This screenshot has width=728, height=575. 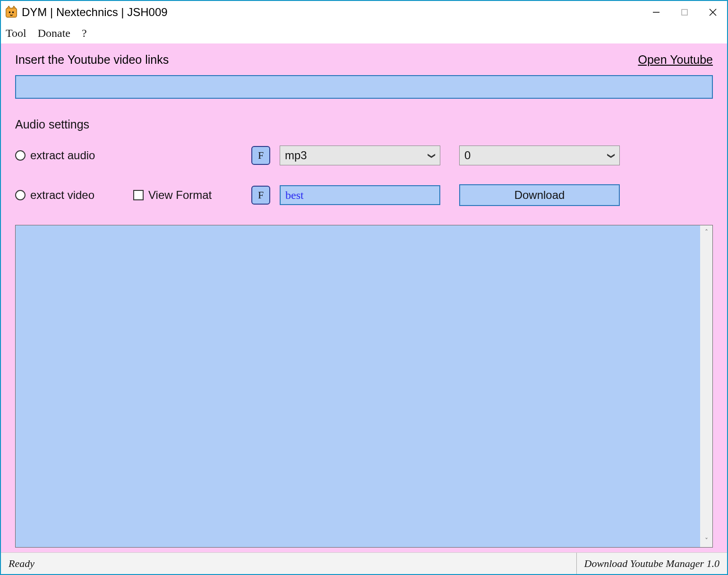 I want to click on status-right: Download Youtube Manager 1.0, so click(x=648, y=563).